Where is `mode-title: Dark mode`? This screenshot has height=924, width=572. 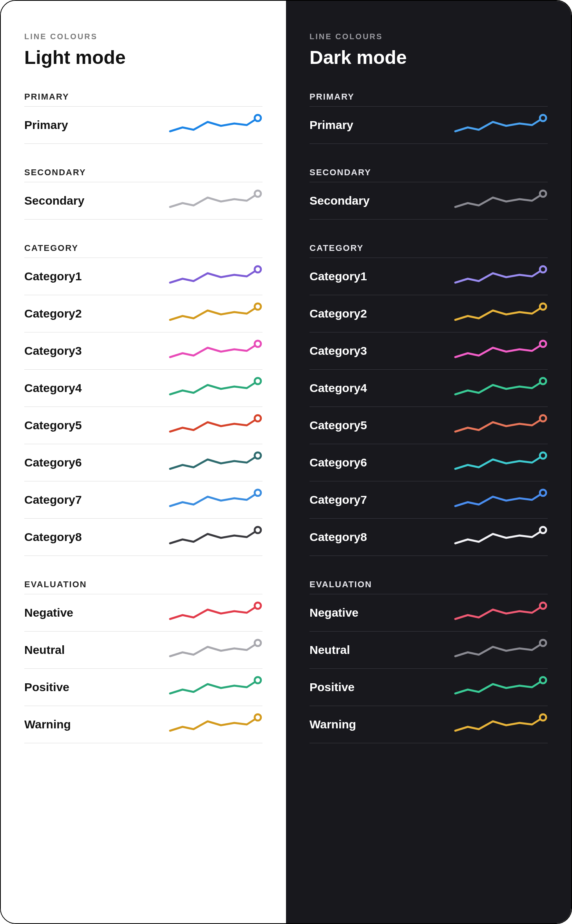
mode-title: Dark mode is located at coordinates (429, 57).